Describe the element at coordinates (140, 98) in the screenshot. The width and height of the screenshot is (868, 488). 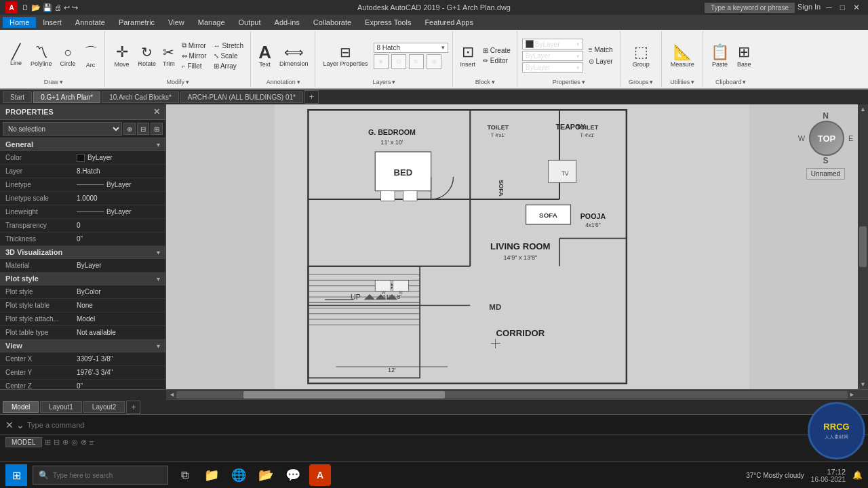
I see `tab-cad-blocks: 10.Arch Cad Blocks*` at that location.